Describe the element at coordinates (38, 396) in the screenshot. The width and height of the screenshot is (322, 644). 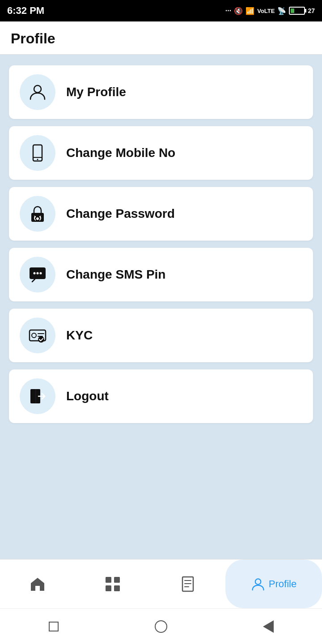
I see `logout-icon-circle` at that location.